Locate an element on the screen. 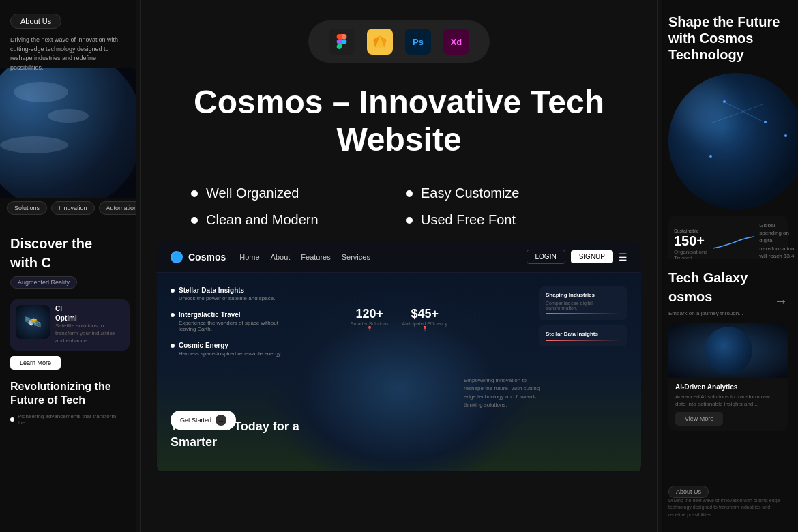 The image size is (798, 532). satellite-image: 🛰️ is located at coordinates (33, 322).